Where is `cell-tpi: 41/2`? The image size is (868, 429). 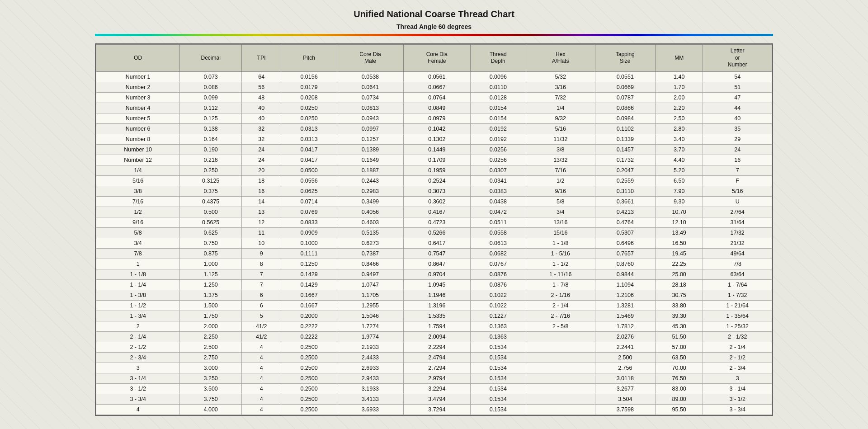 cell-tpi: 41/2 is located at coordinates (261, 336).